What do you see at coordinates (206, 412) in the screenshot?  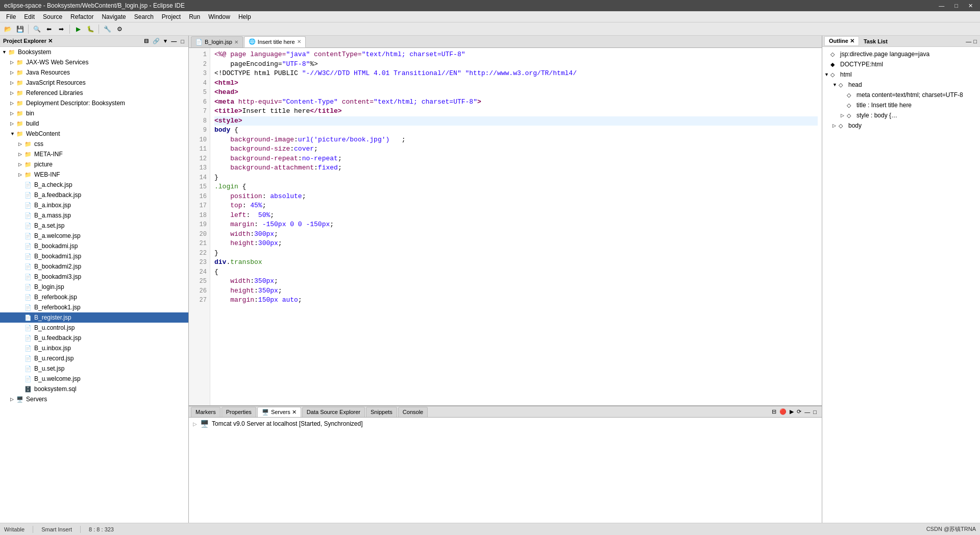 I see `tab-markers: Markers` at bounding box center [206, 412].